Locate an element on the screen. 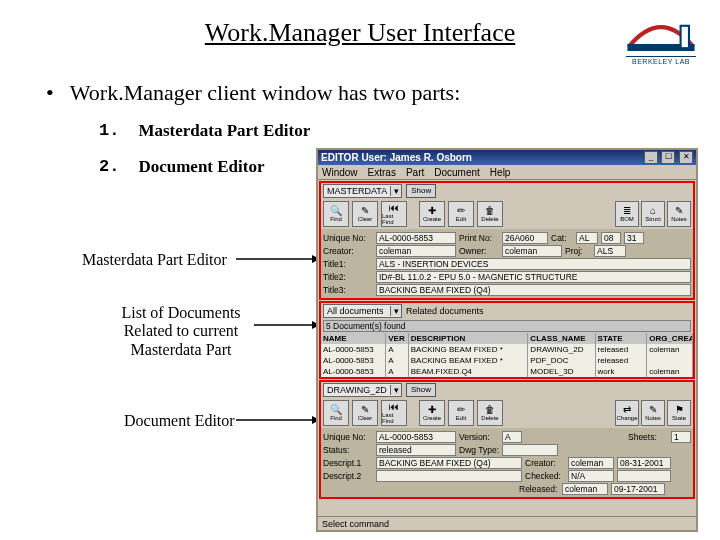 The height and width of the screenshot is (540, 720). maximize-button: ☐ is located at coordinates (668, 158).